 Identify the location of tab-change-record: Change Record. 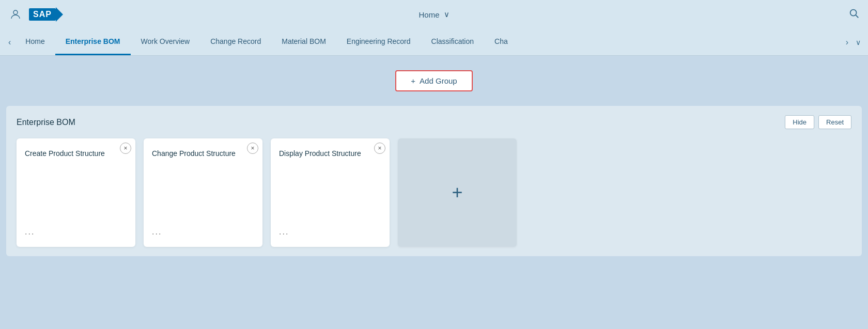
(236, 42).